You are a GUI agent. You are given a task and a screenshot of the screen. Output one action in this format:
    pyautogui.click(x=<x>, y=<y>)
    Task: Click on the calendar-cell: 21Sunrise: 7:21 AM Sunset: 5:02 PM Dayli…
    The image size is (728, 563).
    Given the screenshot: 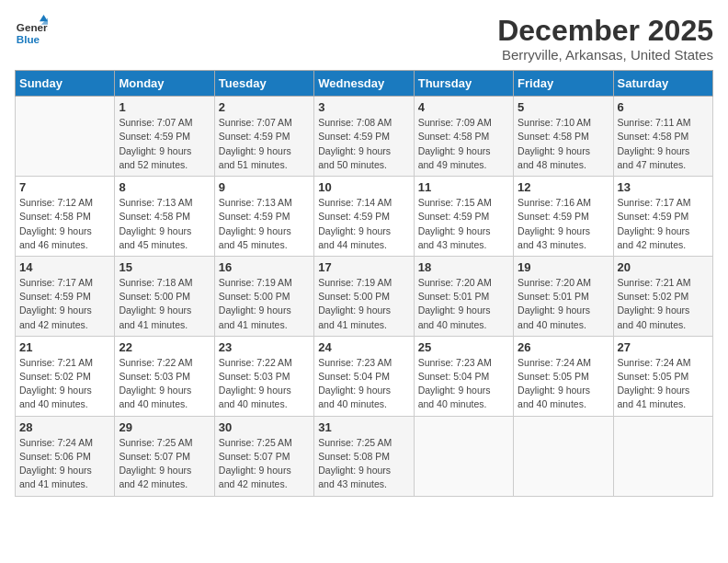 What is the action you would take?
    pyautogui.click(x=65, y=375)
    